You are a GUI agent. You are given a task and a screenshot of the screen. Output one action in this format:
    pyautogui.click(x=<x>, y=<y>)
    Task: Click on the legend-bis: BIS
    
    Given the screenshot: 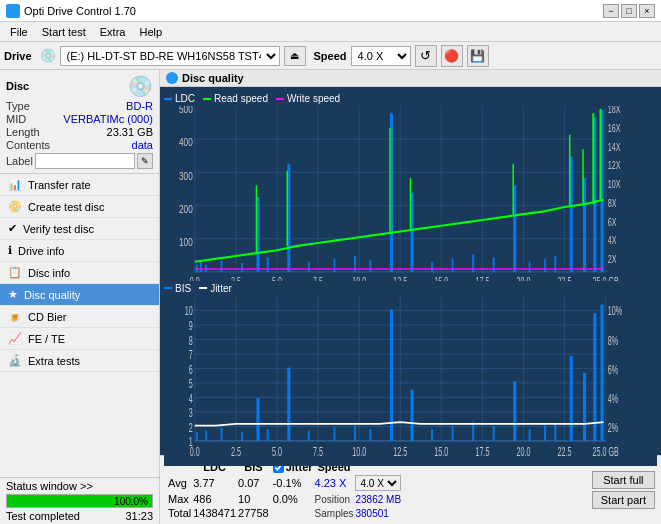 What is the action you would take?
    pyautogui.click(x=178, y=288)
    